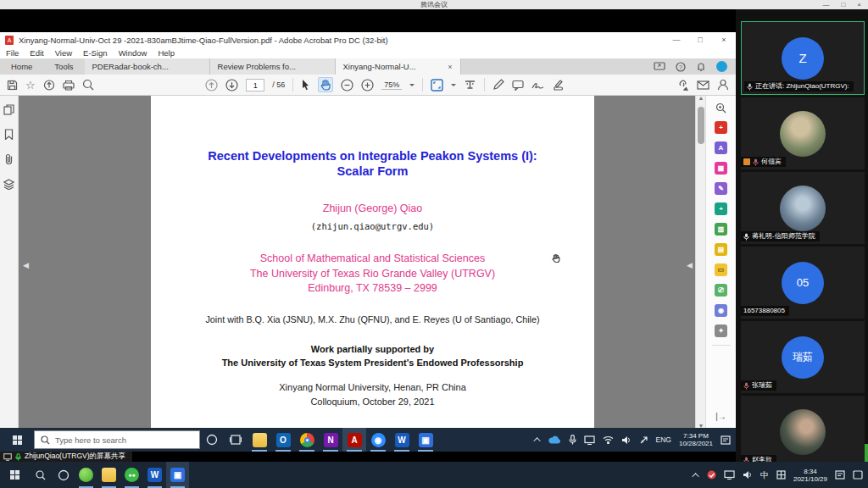 The height and width of the screenshot is (488, 868). Describe the element at coordinates (704, 85) in the screenshot. I see `email-icon` at that location.